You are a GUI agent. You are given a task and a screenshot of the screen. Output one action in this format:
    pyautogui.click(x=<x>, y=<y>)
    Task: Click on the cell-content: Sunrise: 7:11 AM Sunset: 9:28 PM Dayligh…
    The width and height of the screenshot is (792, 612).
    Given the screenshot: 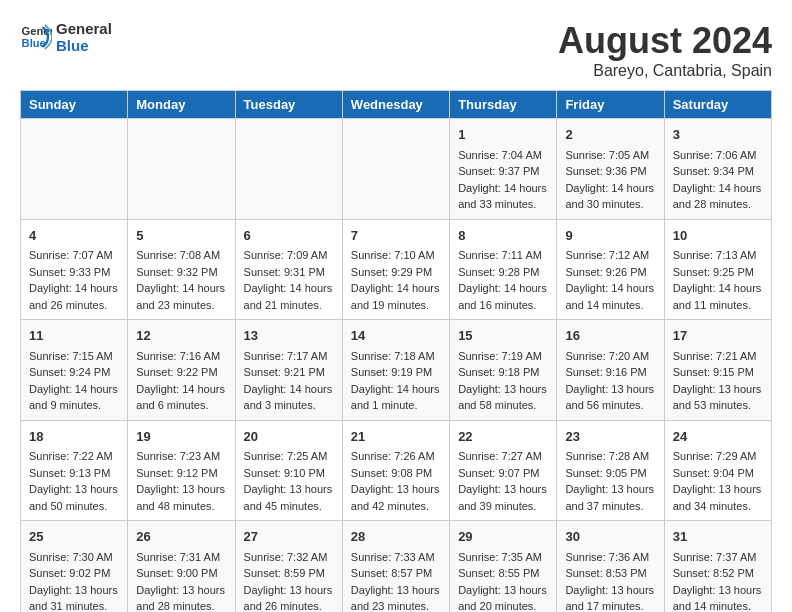 What is the action you would take?
    pyautogui.click(x=503, y=280)
    